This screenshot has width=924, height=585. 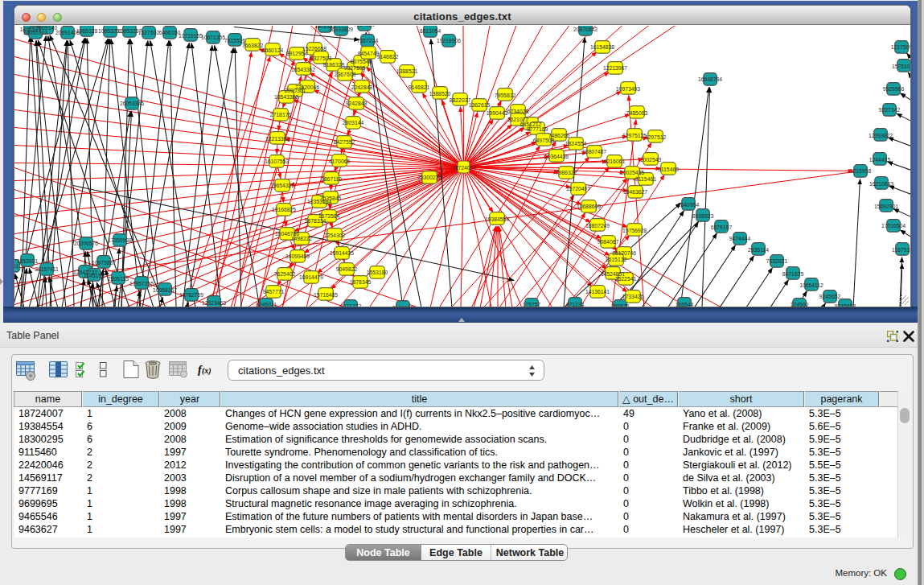 What do you see at coordinates (560, 135) in the screenshot?
I see `svg-text: 7486266` at bounding box center [560, 135].